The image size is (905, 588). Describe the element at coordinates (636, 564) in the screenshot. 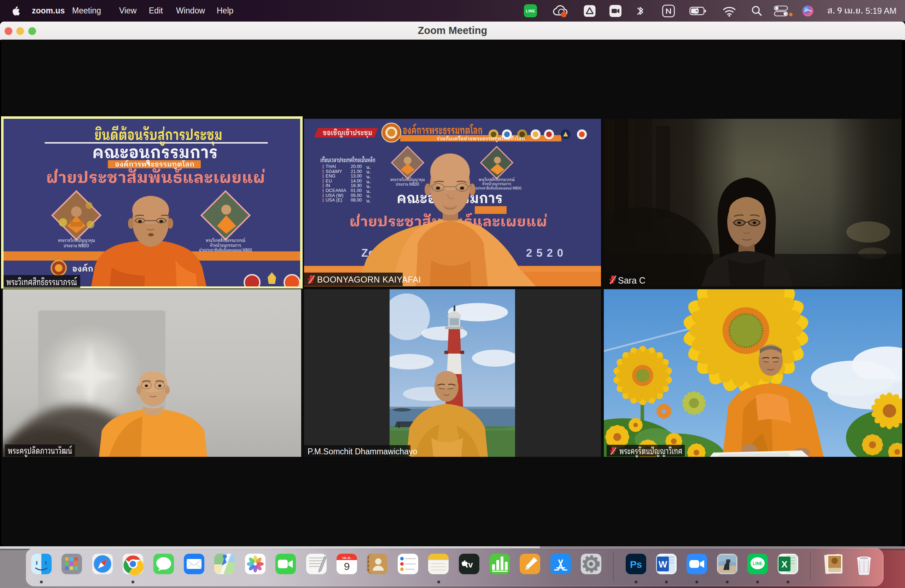

I see `svg-text: Ps` at that location.